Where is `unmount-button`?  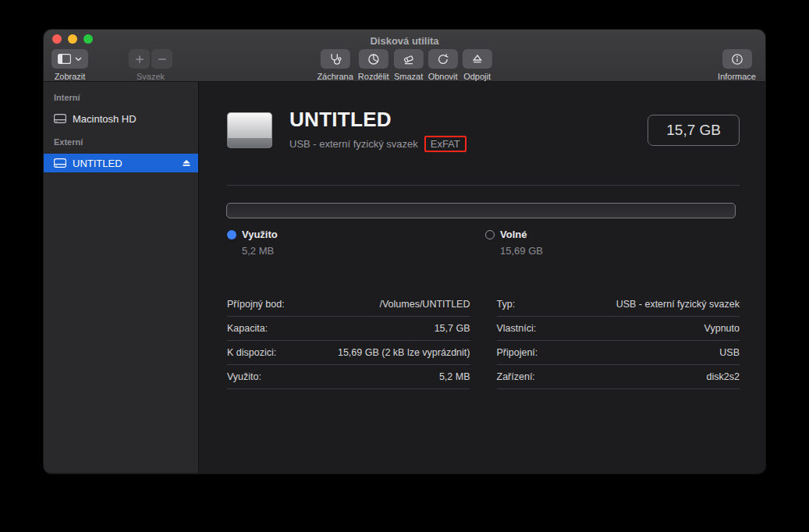
unmount-button is located at coordinates (477, 59).